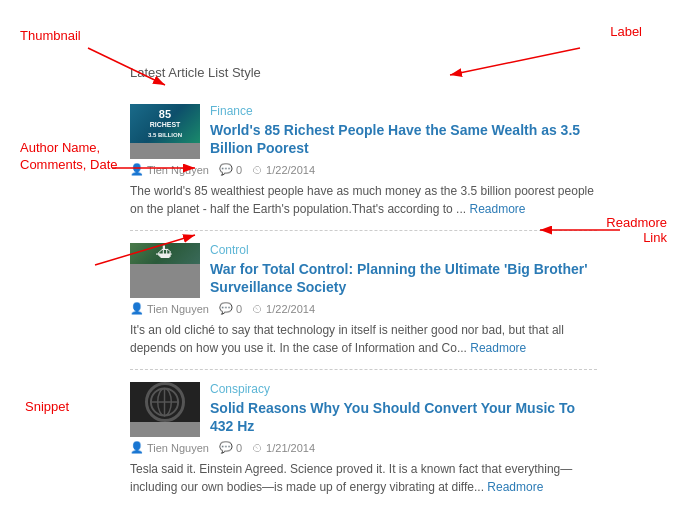 This screenshot has height=514, width=677. What do you see at coordinates (50, 36) in the screenshot?
I see `annotation-thumbnail: Thumbnail` at bounding box center [50, 36].